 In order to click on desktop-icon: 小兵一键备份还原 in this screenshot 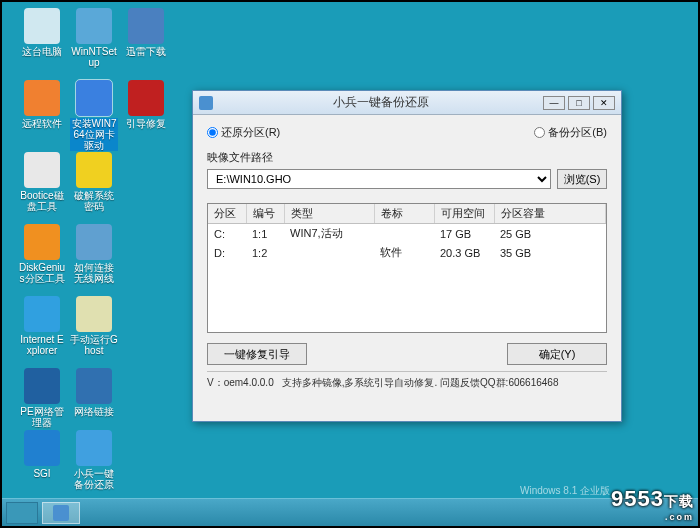, I will do `click(94, 460)`.